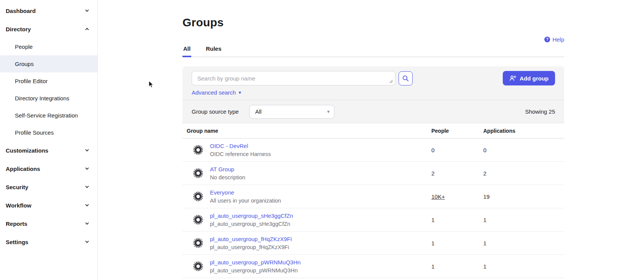 The width and height of the screenshot is (644, 280). What do you see at coordinates (373, 173) in the screenshot?
I see `table-row: AT Group No description 2 2` at bounding box center [373, 173].